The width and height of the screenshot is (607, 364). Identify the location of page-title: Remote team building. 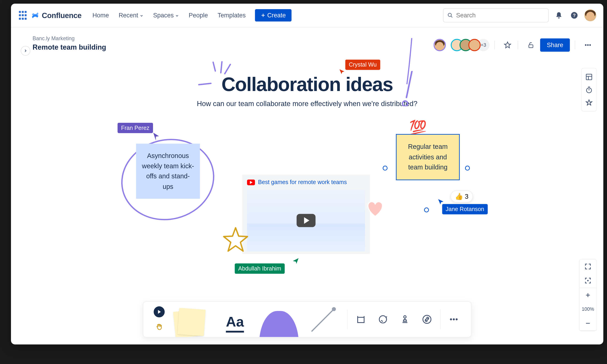
(69, 47).